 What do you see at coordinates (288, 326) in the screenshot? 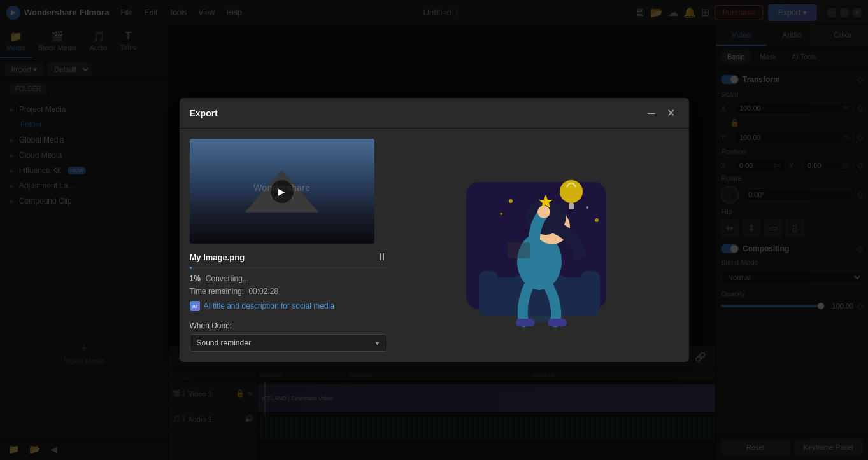
I see `when-done-label: When Done:` at bounding box center [288, 326].